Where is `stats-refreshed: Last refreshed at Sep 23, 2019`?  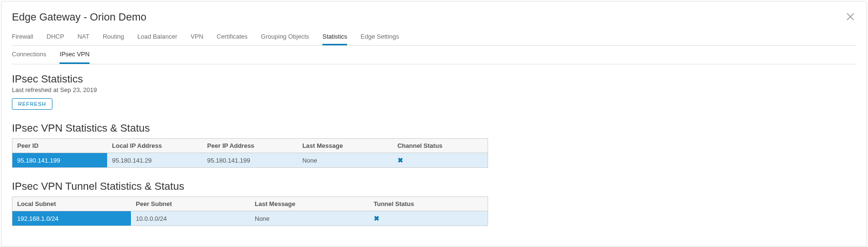 stats-refreshed: Last refreshed at Sep 23, 2019 is located at coordinates (434, 90).